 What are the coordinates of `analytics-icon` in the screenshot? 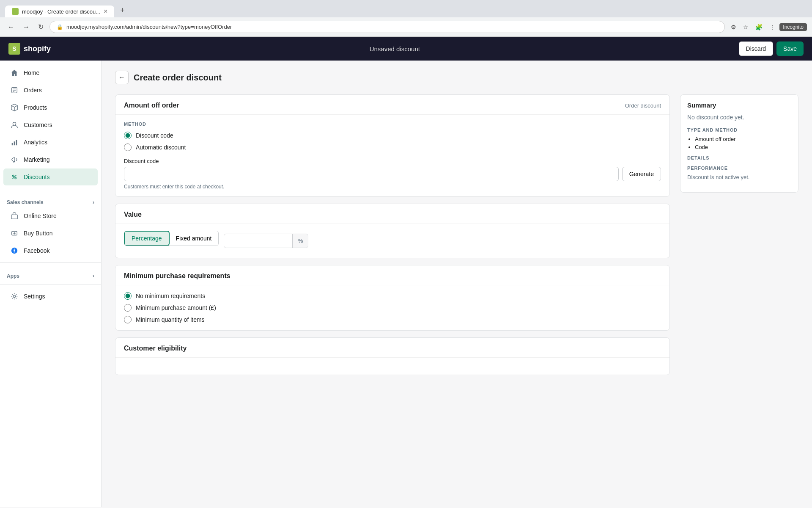 It's located at (14, 142).